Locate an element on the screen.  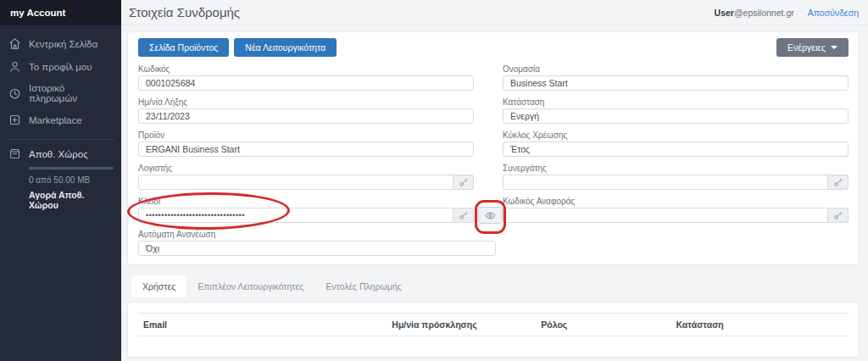
topbar: Στοιχεία Συνδρομής User@epsilonnet.gr Απ… is located at coordinates (495, 13).